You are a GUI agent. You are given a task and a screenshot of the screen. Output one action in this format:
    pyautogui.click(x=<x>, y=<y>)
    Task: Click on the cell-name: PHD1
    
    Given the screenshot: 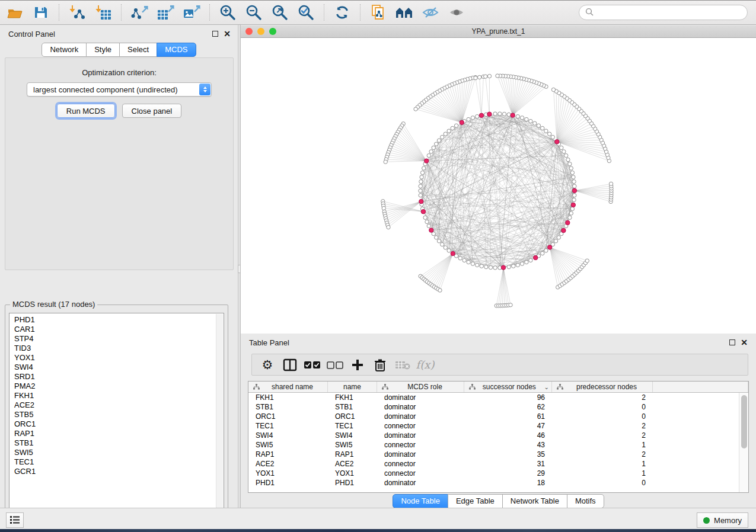 What is the action you would take?
    pyautogui.click(x=352, y=483)
    